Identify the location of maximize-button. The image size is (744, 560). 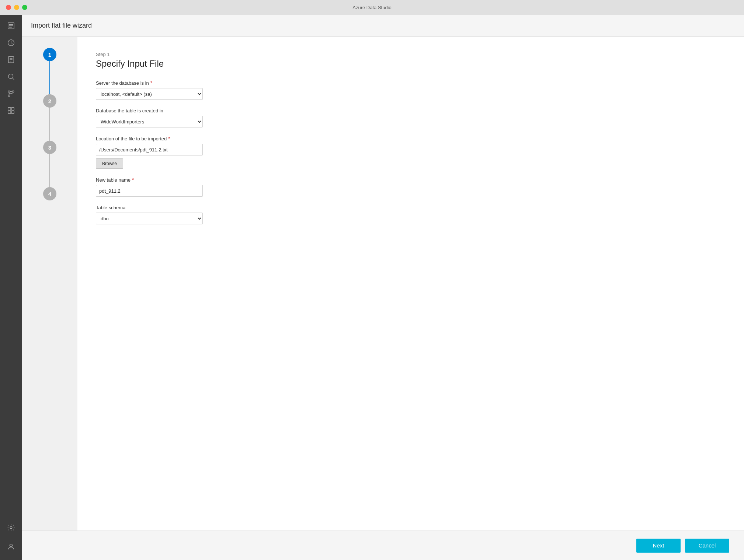
(25, 7).